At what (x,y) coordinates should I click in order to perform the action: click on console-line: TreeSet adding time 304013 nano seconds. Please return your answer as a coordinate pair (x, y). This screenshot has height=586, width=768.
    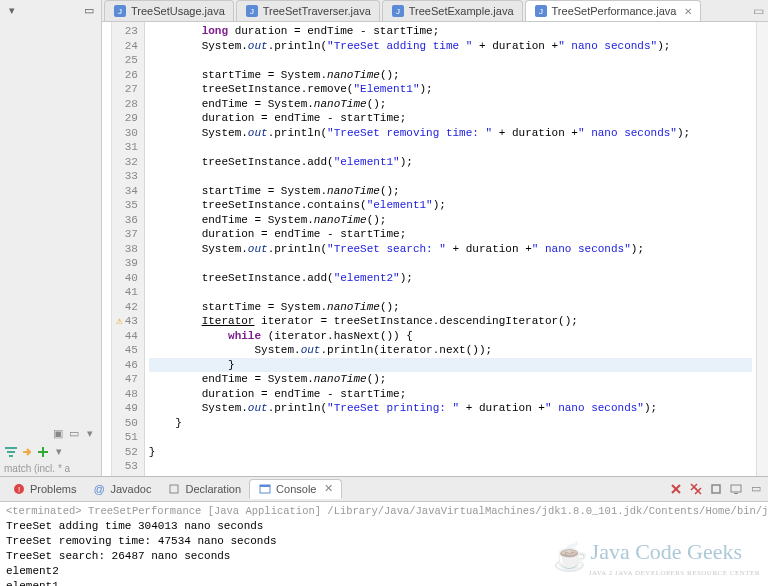
    Looking at the image, I should click on (384, 526).